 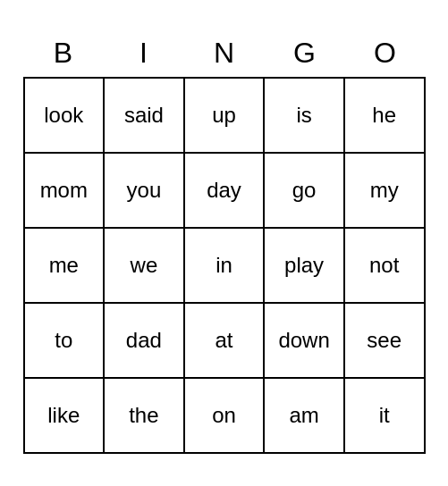 I want to click on header-letter-g: G, so click(x=305, y=54).